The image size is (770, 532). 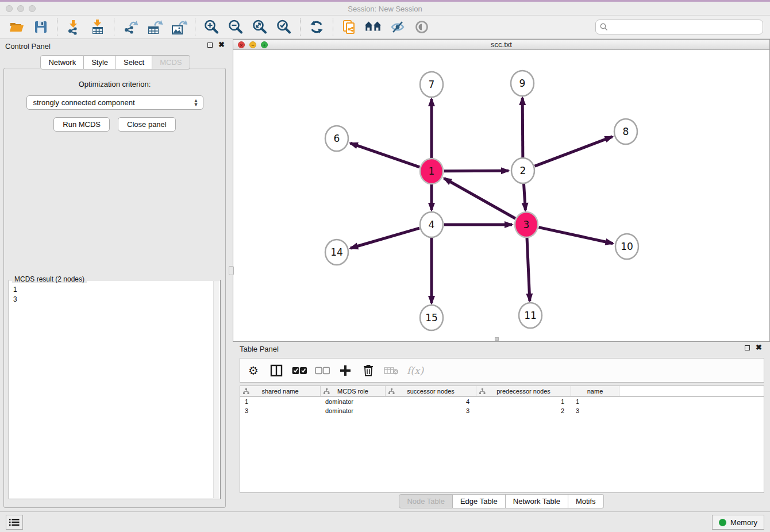 I want to click on refresh-view-button, so click(x=317, y=27).